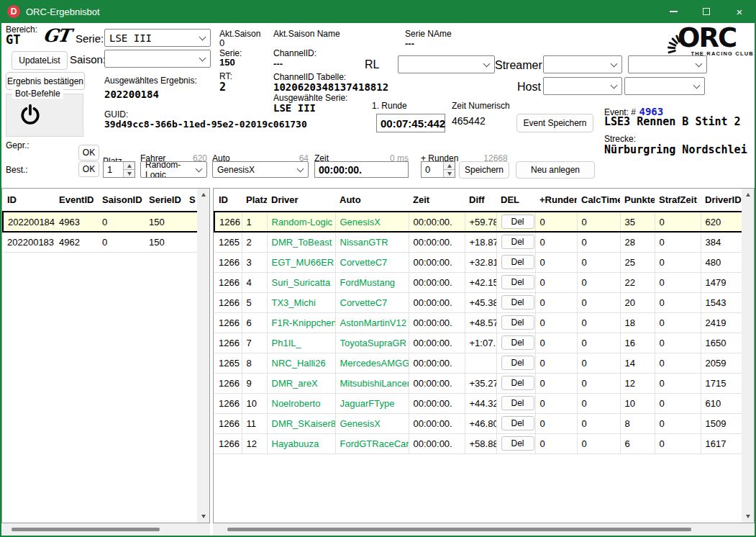  I want to click on zeit-input: 00:00:00., so click(361, 170).